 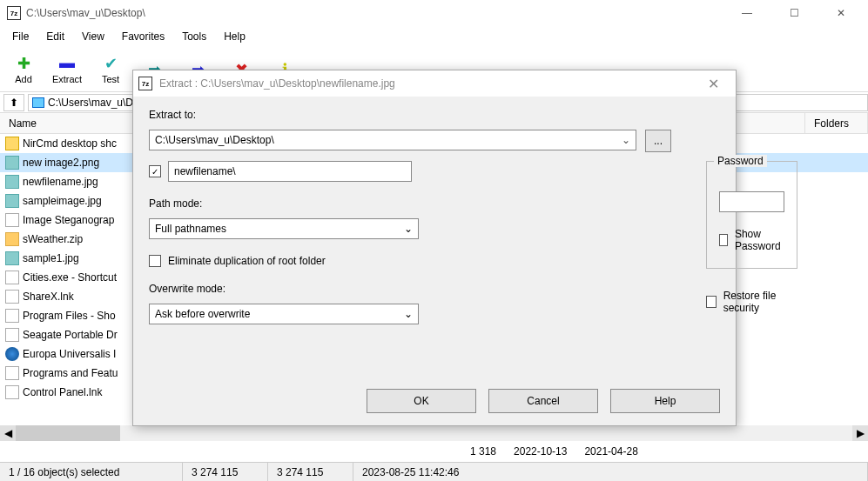 What do you see at coordinates (50, 258) in the screenshot?
I see `file-name: sample1.jpg` at bounding box center [50, 258].